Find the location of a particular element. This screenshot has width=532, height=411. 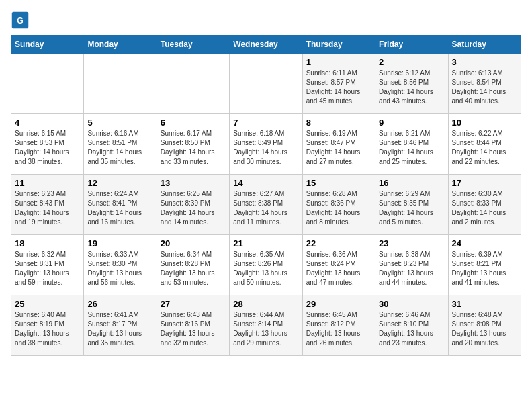

day-number: 11 is located at coordinates (47, 183).